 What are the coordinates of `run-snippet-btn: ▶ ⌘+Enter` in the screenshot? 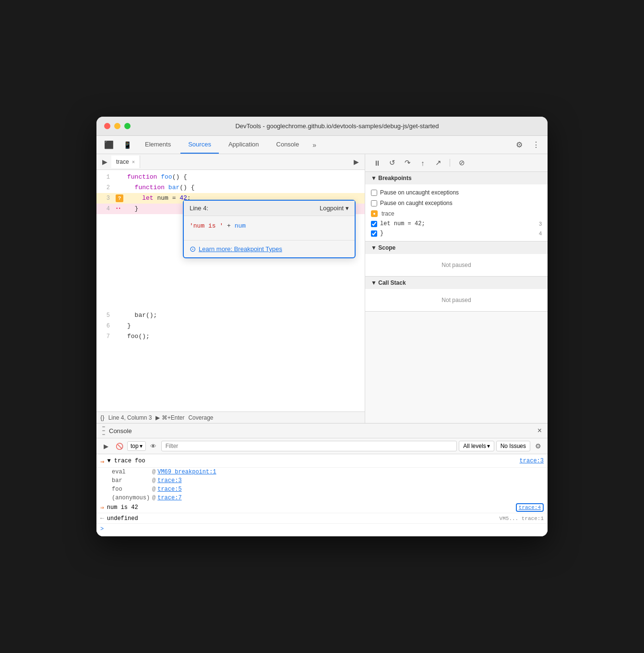 It's located at (170, 418).